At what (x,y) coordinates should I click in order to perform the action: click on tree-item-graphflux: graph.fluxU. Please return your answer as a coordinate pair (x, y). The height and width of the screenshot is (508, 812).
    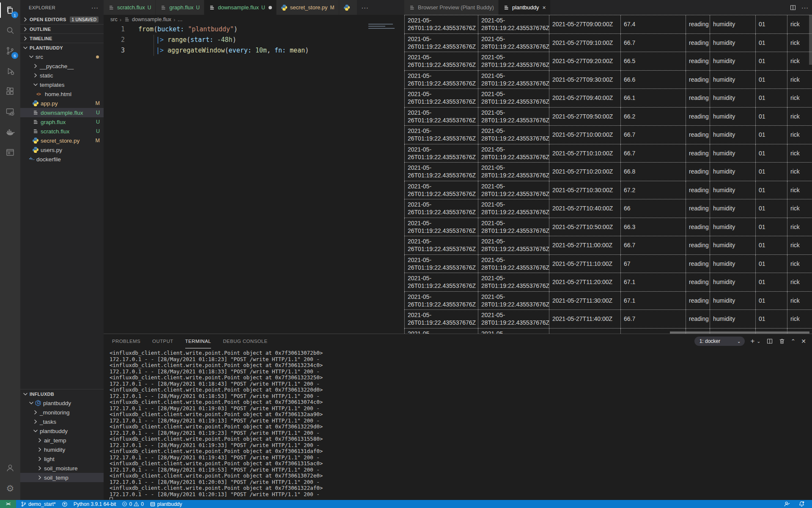
    Looking at the image, I should click on (62, 122).